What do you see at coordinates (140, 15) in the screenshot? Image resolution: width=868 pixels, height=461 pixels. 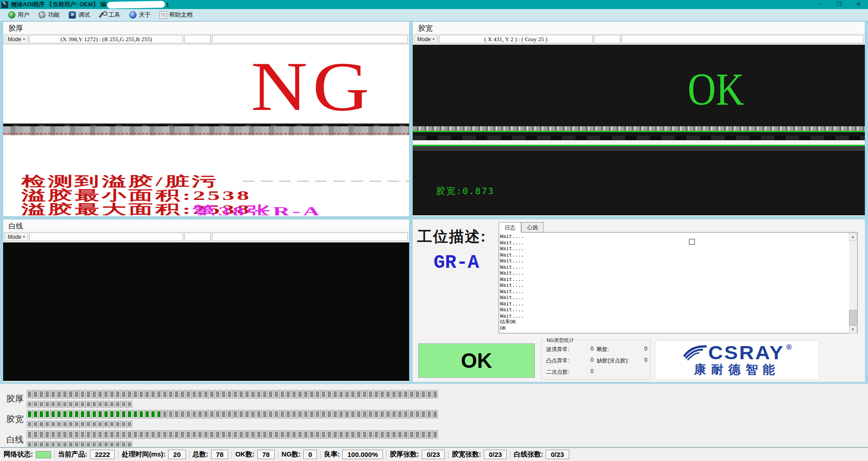 I see `menu-item-about: 关于` at bounding box center [140, 15].